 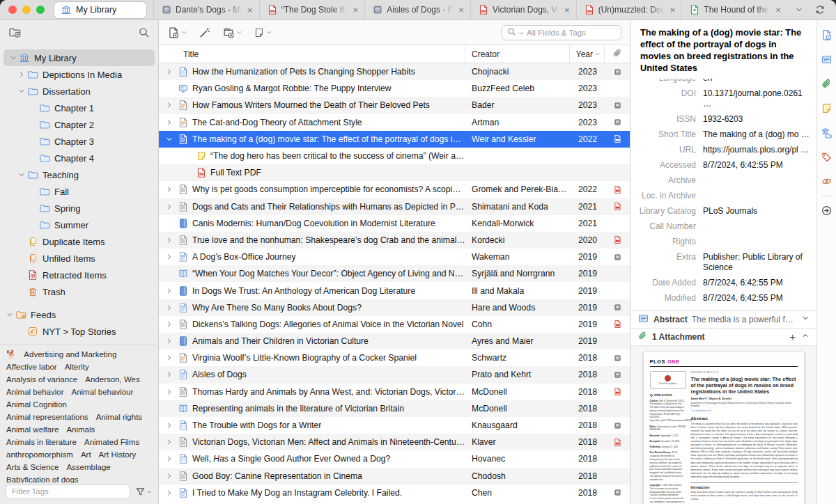 What do you see at coordinates (36, 405) in the screenshot?
I see `tag-animal-cognition: Animal Cognition` at bounding box center [36, 405].